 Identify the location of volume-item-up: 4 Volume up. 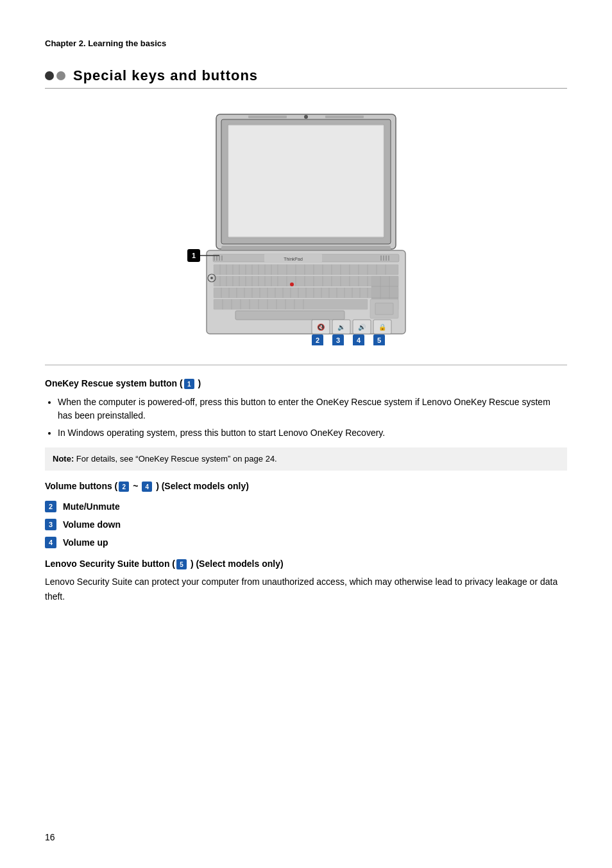
(306, 542).